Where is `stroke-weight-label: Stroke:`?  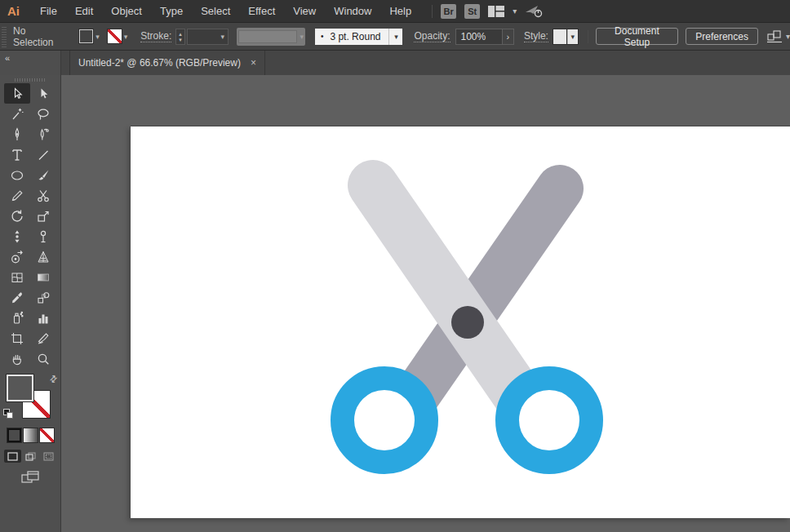
stroke-weight-label: Stroke: is located at coordinates (156, 36).